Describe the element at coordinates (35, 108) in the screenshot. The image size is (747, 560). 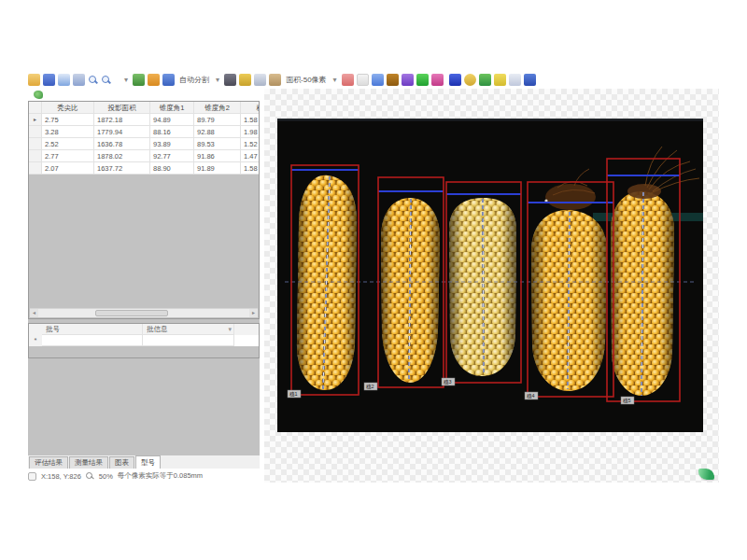
I see `row-marker-header` at that location.